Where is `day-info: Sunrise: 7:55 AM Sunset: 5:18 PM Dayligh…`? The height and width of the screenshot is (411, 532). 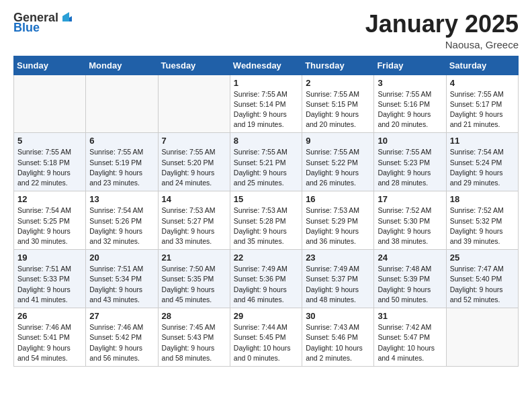 day-info: Sunrise: 7:55 AM Sunset: 5:18 PM Dayligh… is located at coordinates (50, 168).